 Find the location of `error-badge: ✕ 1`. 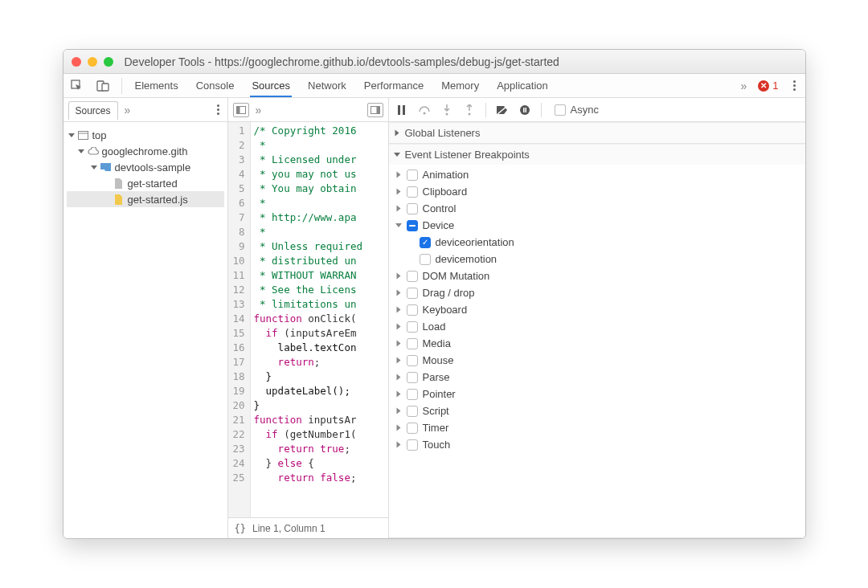

error-badge: ✕ 1 is located at coordinates (768, 85).